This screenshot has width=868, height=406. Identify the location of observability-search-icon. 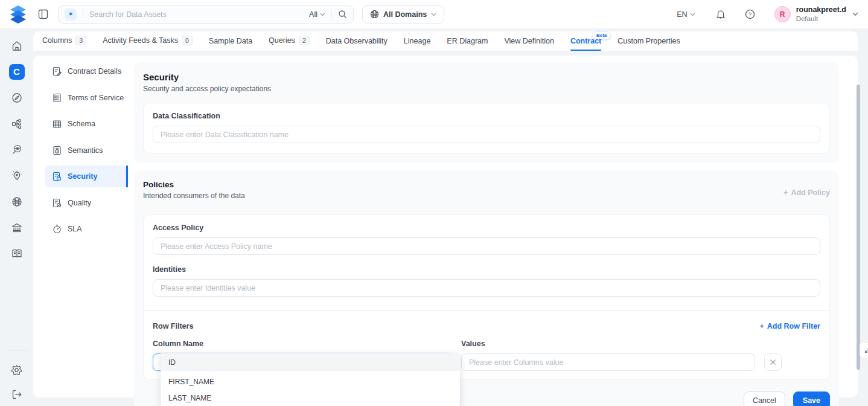
(17, 150).